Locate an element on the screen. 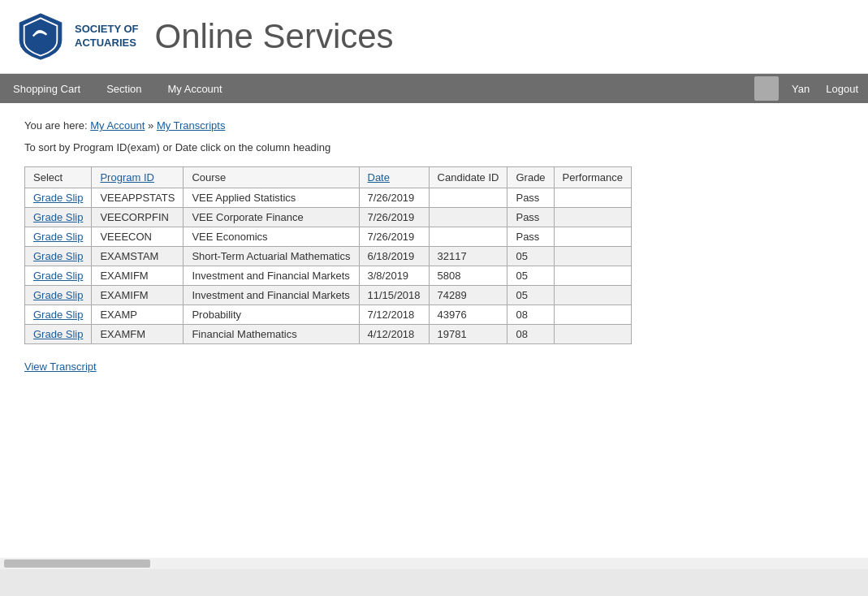  scrollbar-thumb is located at coordinates (77, 564).